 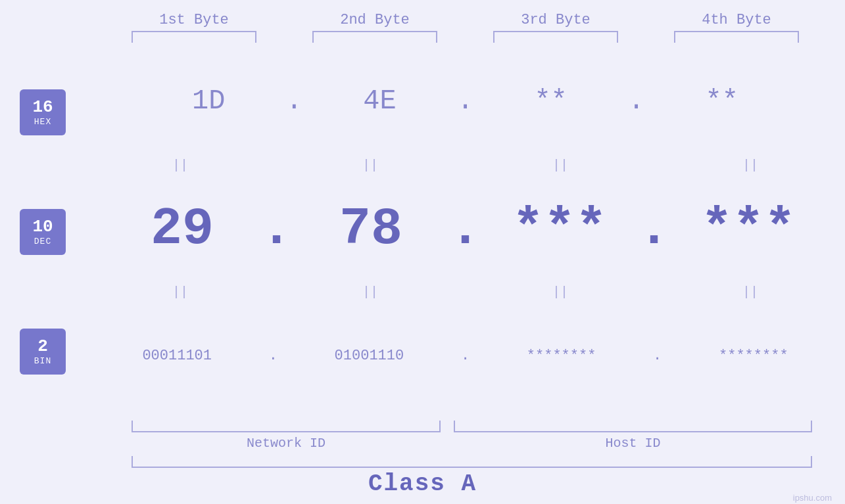 What do you see at coordinates (560, 292) in the screenshot?
I see `eq-2-3: ||` at bounding box center [560, 292].